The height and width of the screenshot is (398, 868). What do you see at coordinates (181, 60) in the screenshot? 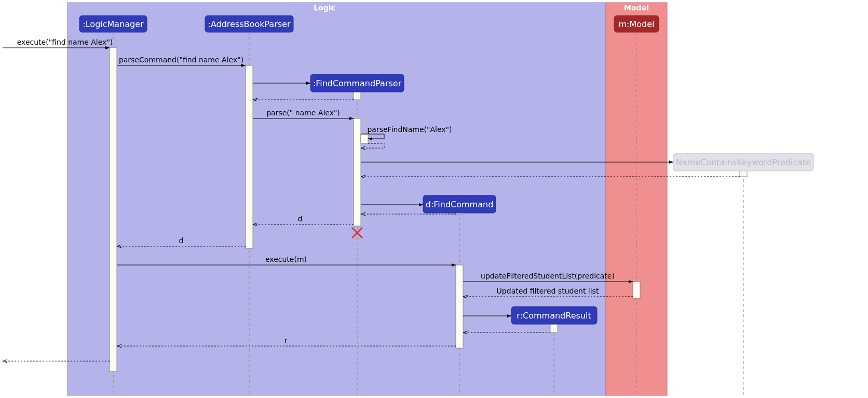
I see `msg-parse-command-label: parseCommand("find name Alex")` at bounding box center [181, 60].